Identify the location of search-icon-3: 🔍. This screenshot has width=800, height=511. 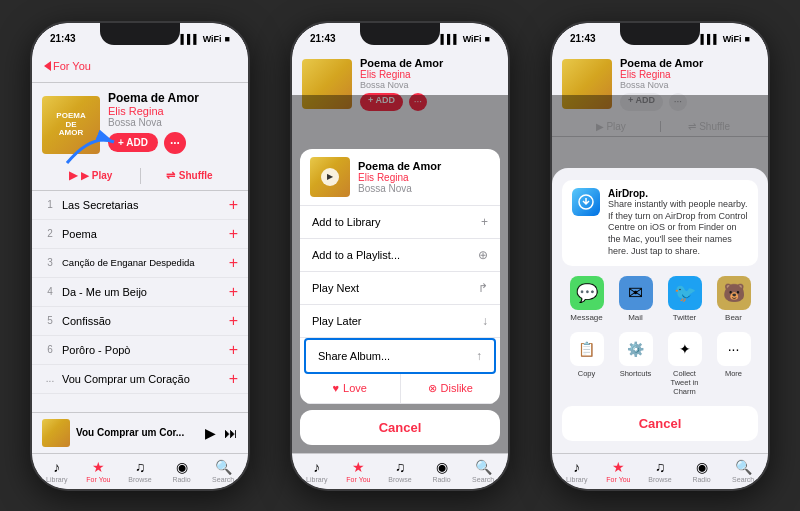
(744, 467).